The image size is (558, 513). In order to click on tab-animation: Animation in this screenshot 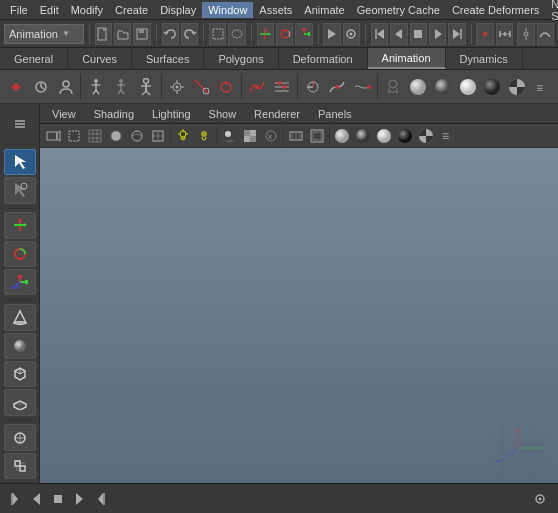, I will do `click(407, 58)`.